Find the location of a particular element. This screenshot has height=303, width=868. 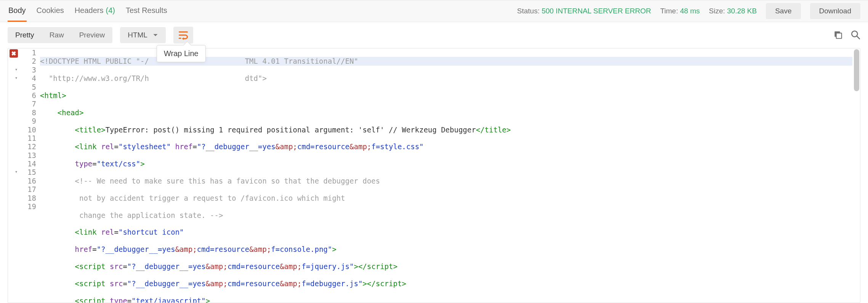

copy-icon is located at coordinates (838, 35).